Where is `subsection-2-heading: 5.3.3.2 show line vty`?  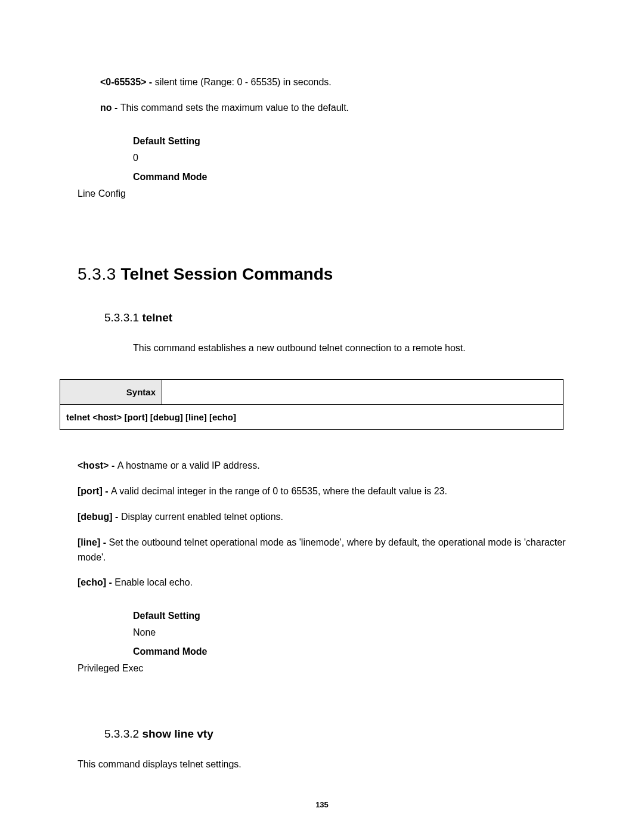
subsection-2-heading: 5.3.3.2 show line vty is located at coordinates (341, 734).